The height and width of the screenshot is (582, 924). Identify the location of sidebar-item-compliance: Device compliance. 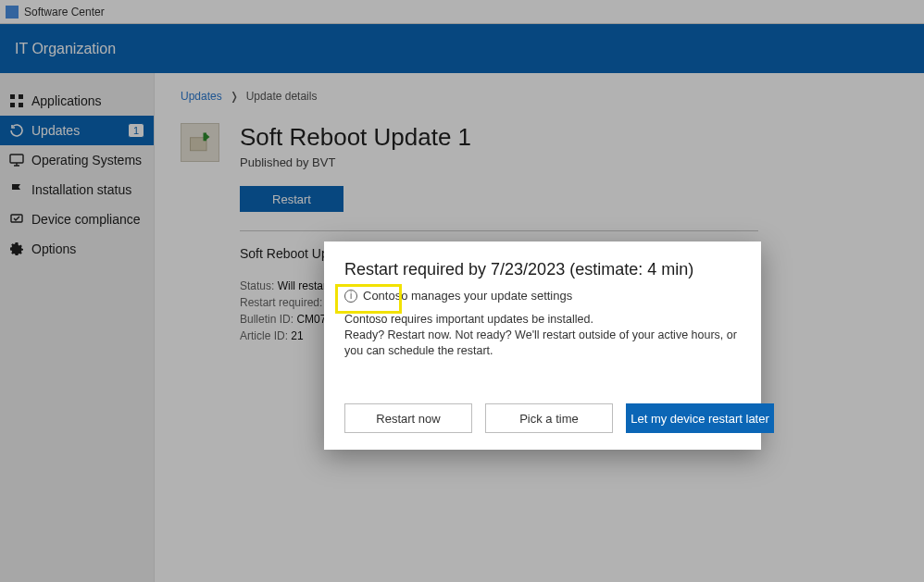
(77, 219).